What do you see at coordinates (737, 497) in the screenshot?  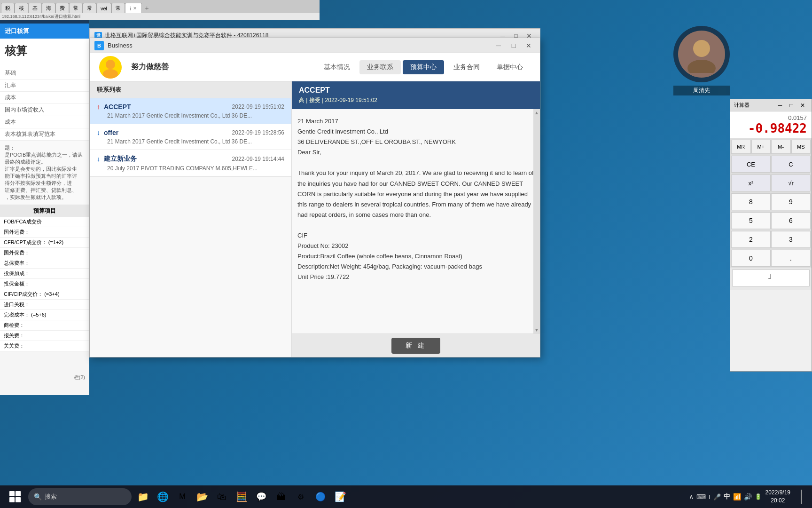 I see `tray-wifi-icon: 📶` at bounding box center [737, 497].